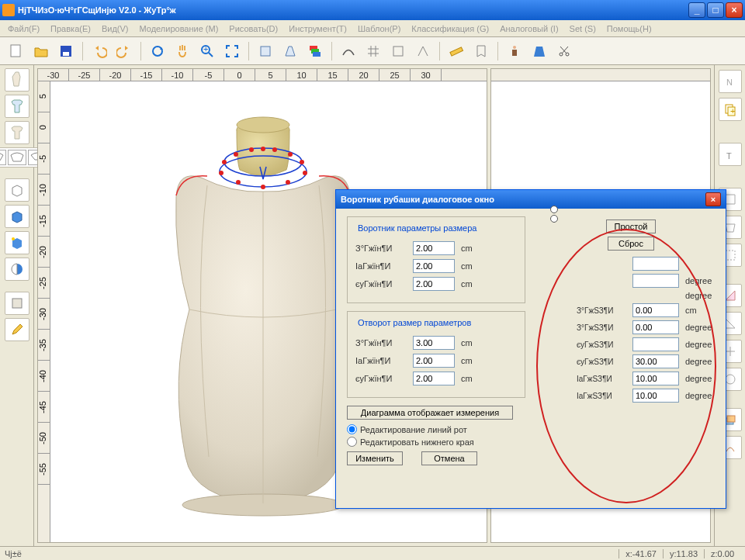  What do you see at coordinates (17, 216) in the screenshot?
I see `cube-blue-icon` at bounding box center [17, 216].